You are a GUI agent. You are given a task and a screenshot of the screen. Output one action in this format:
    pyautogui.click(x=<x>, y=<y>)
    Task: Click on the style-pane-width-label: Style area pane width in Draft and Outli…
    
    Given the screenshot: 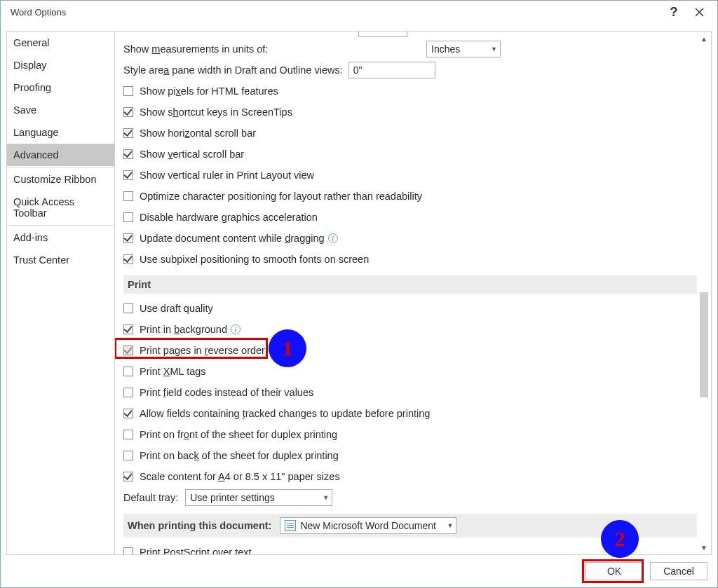 What is the action you would take?
    pyautogui.click(x=233, y=70)
    